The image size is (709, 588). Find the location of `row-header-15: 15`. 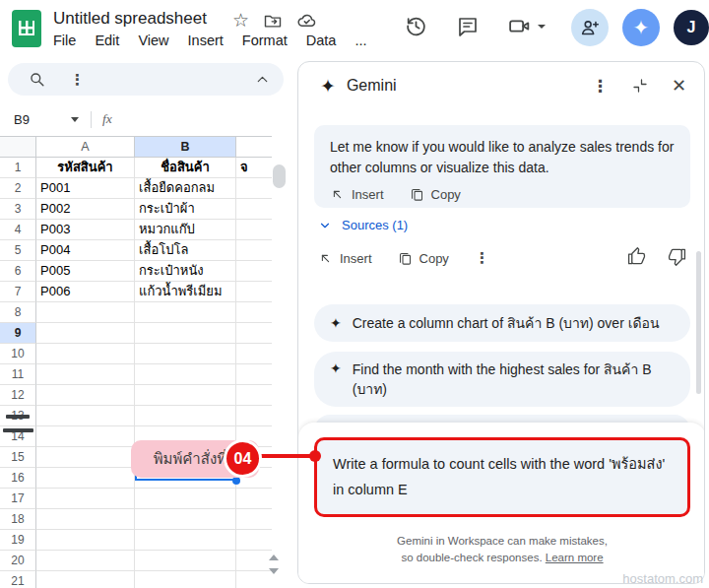

row-header-15: 15 is located at coordinates (18, 457).